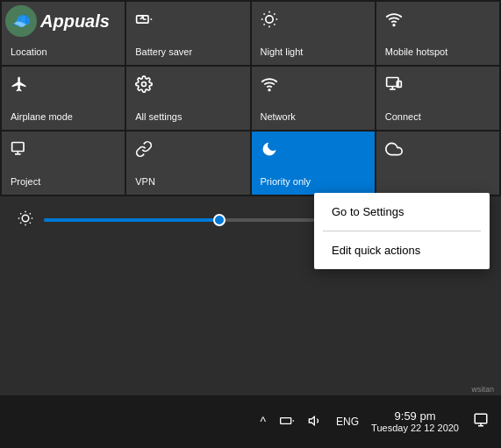 Image resolution: width=501 pixels, height=448 pixels. What do you see at coordinates (438, 163) in the screenshot?
I see `tile-cloudy` at bounding box center [438, 163].